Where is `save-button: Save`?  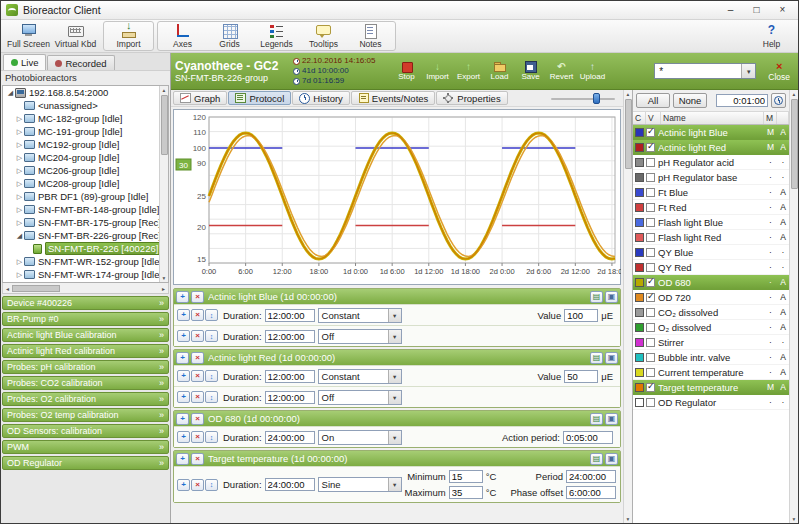 save-button: Save is located at coordinates (530, 71).